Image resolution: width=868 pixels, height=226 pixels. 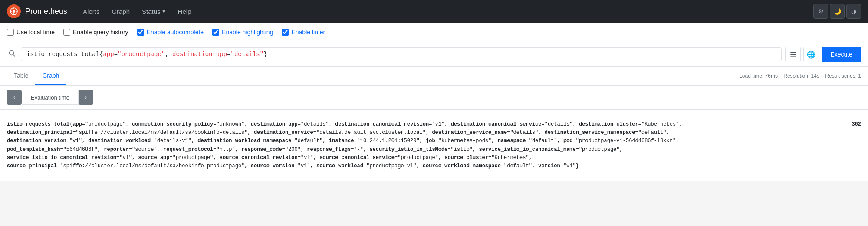 What do you see at coordinates (151, 11) in the screenshot?
I see `nav-status-label: Status` at bounding box center [151, 11].